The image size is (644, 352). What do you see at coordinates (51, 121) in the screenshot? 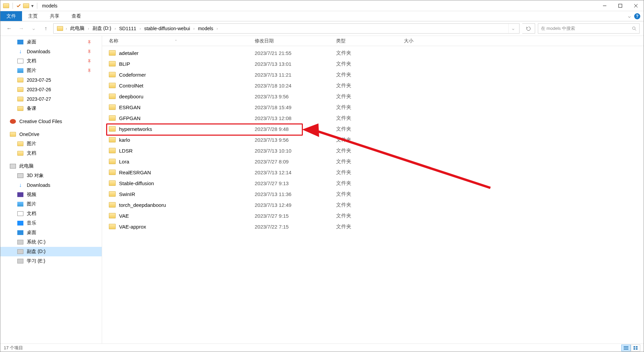
I see `tree-item: Creative Cloud Files` at bounding box center [51, 121].